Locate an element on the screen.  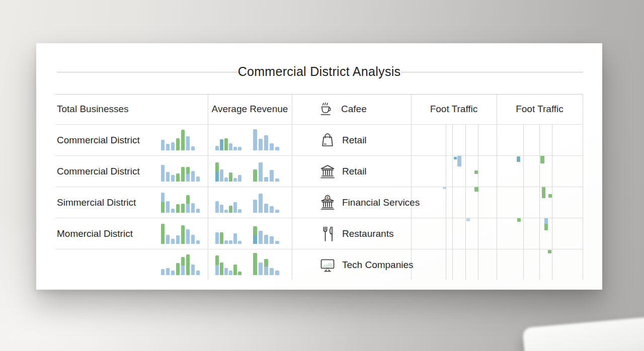
monitor-icon is located at coordinates (328, 265).